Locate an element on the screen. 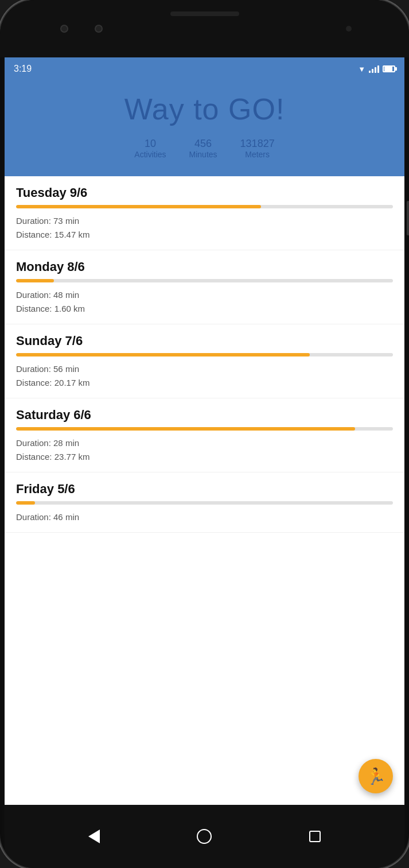  app-title: Way to GO! is located at coordinates (204, 109).